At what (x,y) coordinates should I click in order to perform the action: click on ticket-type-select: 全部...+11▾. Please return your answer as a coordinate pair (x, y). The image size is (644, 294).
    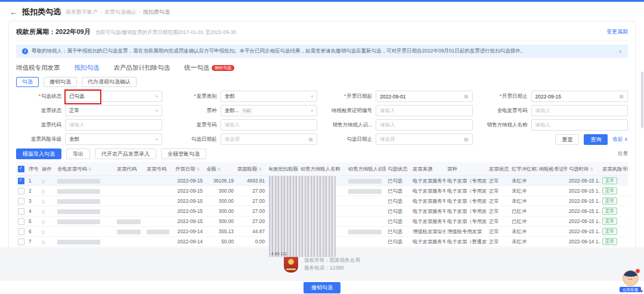
    Looking at the image, I should click on (270, 111).